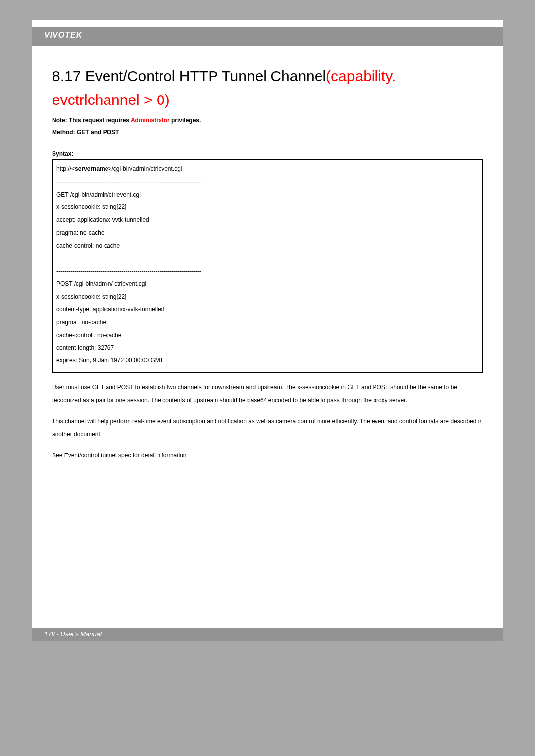 The width and height of the screenshot is (535, 756). What do you see at coordinates (268, 120) in the screenshot?
I see `note-line: Note: This request requires Administrato…` at bounding box center [268, 120].